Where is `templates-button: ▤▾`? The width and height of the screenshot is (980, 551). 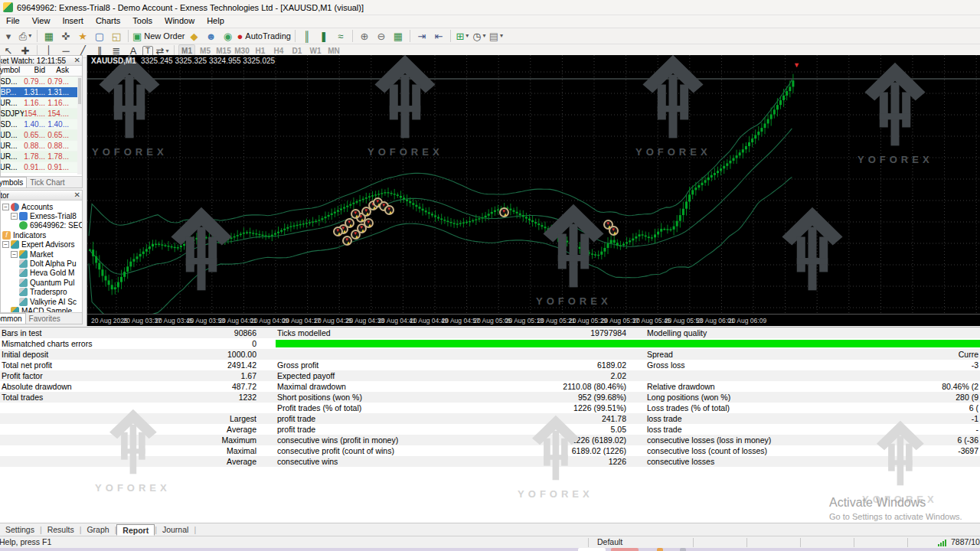
templates-button: ▤▾ is located at coordinates (496, 36).